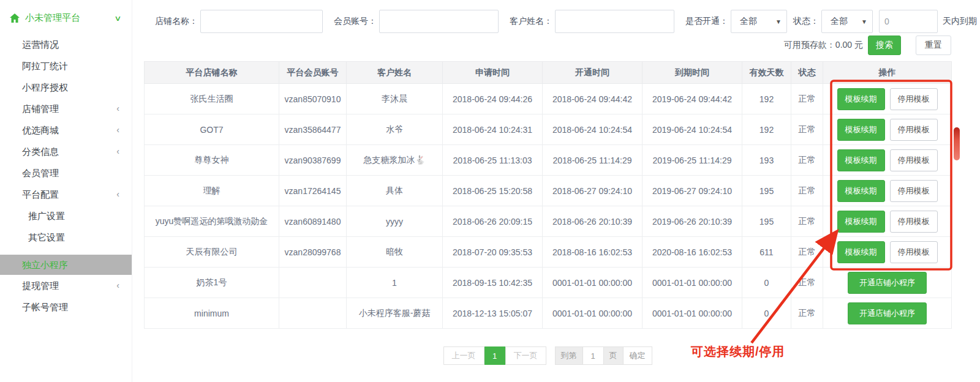  I want to click on table-cell: 195, so click(767, 191).